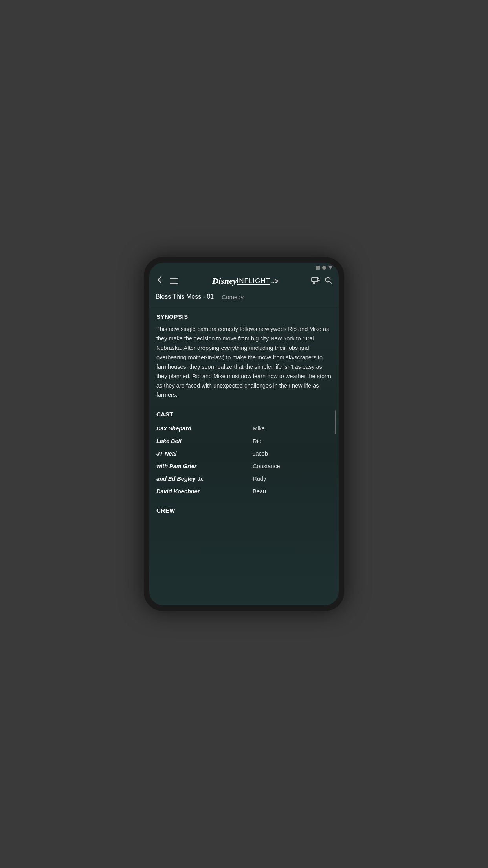  Describe the element at coordinates (204, 441) in the screenshot. I see `cast-name-lake: Lake Bell` at that location.